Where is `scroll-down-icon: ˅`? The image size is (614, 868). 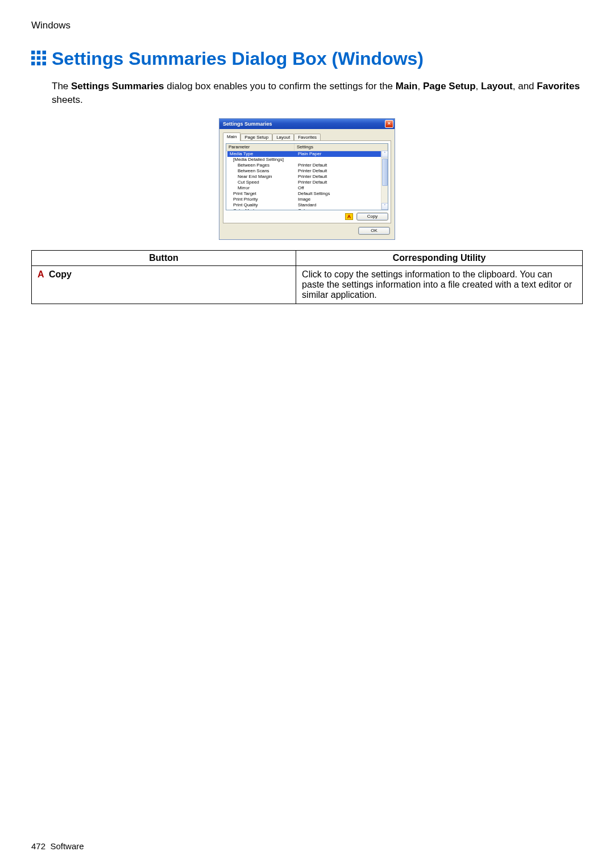 scroll-down-icon: ˅ is located at coordinates (385, 206).